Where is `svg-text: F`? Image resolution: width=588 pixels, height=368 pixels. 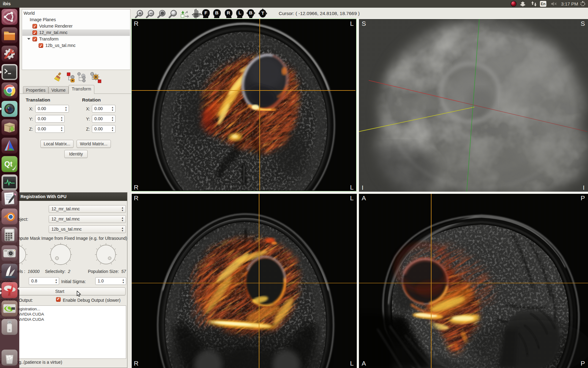 svg-text: F is located at coordinates (206, 13).